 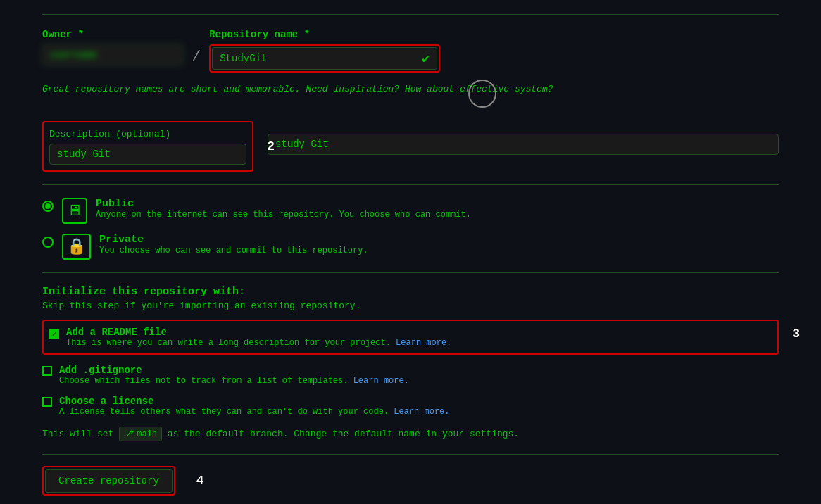 I want to click on annotation-3: 3, so click(x=796, y=334).